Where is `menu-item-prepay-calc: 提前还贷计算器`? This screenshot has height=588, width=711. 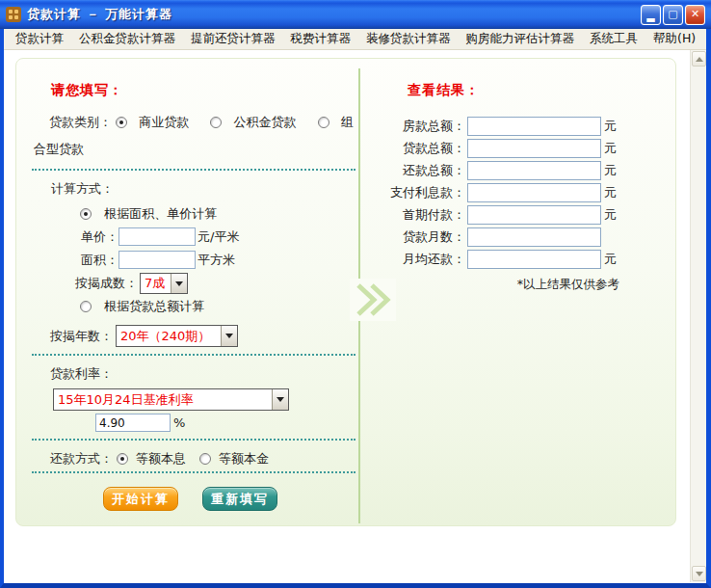
menu-item-prepay-calc: 提前还贷计算器 is located at coordinates (233, 39).